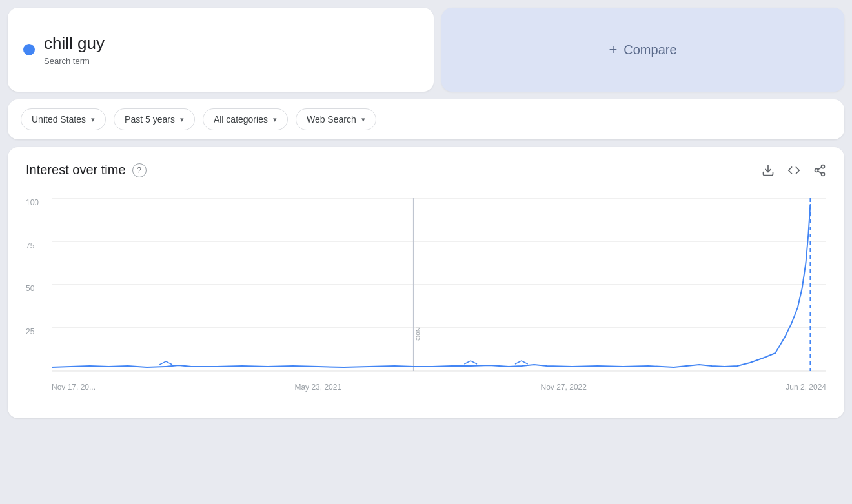 This screenshot has height=504, width=852. I want to click on compare-label: Compare, so click(650, 50).